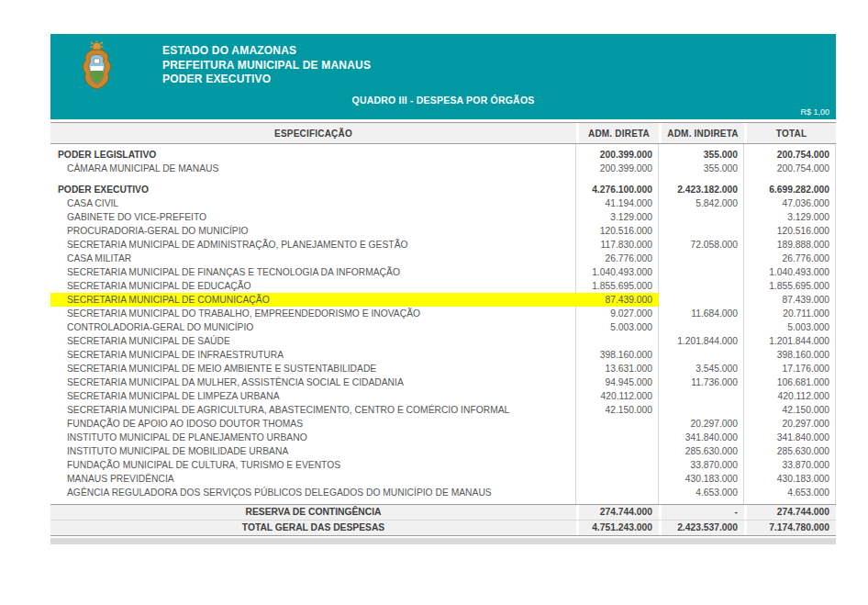  I want to click on table-row: TOTAL GERAL DAS DESPESAS4.751.243.0002.4…, so click(443, 527).